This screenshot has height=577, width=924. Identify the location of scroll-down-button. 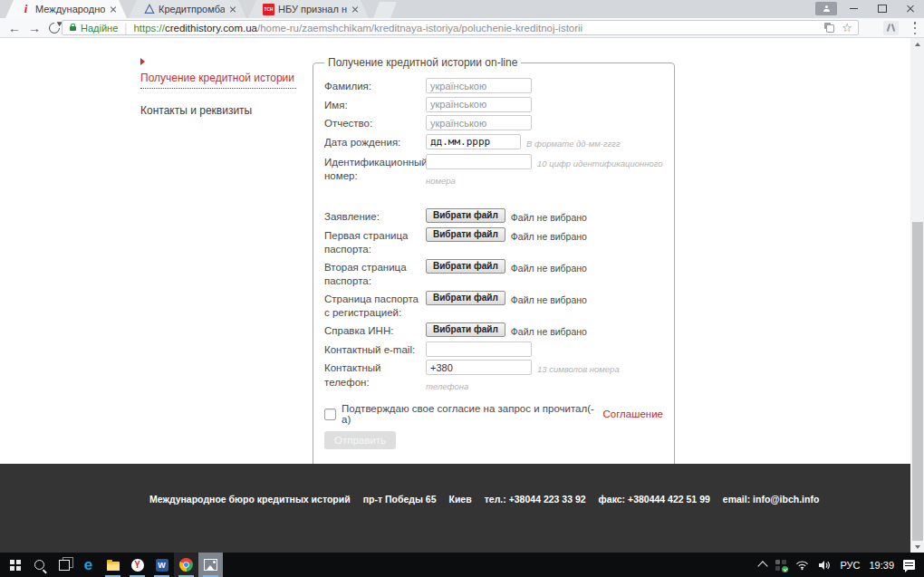
(917, 547).